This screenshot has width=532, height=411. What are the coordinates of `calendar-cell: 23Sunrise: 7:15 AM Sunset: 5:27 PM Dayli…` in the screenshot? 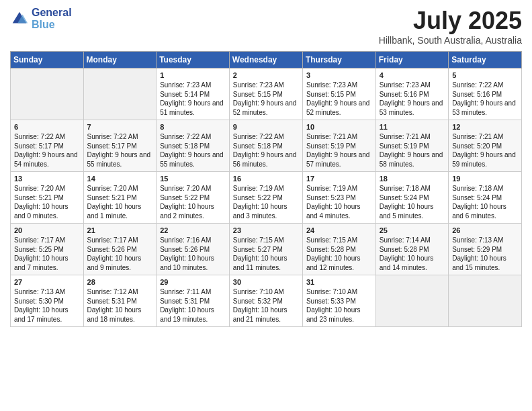 It's located at (266, 250).